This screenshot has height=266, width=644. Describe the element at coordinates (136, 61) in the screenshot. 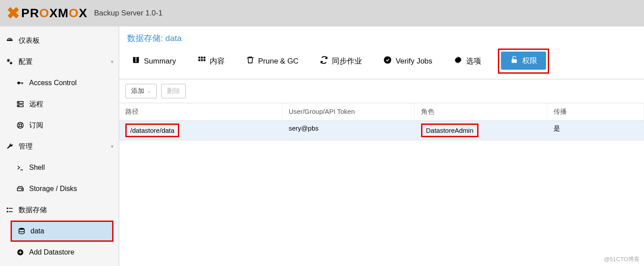

I see `book-icon` at that location.